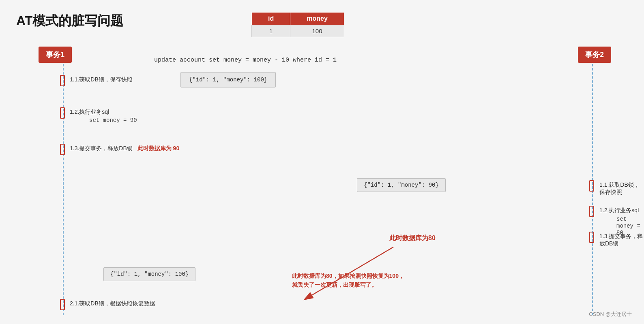 The image size is (644, 324). I want to click on tx2-snapshot1: {"id": 1, "money": 90}, so click(401, 185).